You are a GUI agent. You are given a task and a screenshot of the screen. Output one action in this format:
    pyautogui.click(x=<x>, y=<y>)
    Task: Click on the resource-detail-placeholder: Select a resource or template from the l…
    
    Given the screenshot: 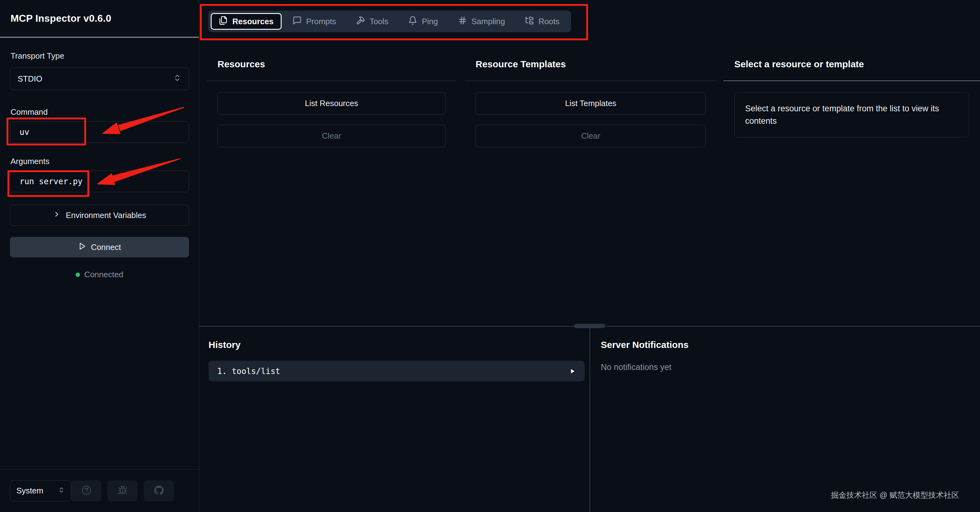 What is the action you would take?
    pyautogui.click(x=851, y=115)
    